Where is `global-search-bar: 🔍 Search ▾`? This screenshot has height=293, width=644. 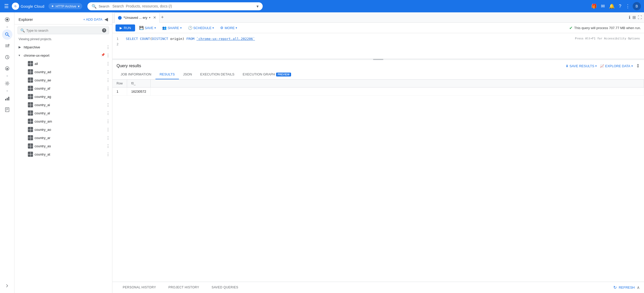 global-search-bar: 🔍 Search ▾ is located at coordinates (175, 6).